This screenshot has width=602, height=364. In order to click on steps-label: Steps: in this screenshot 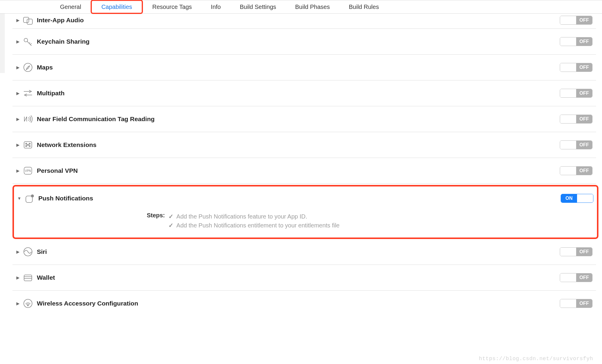, I will do `click(153, 216)`.